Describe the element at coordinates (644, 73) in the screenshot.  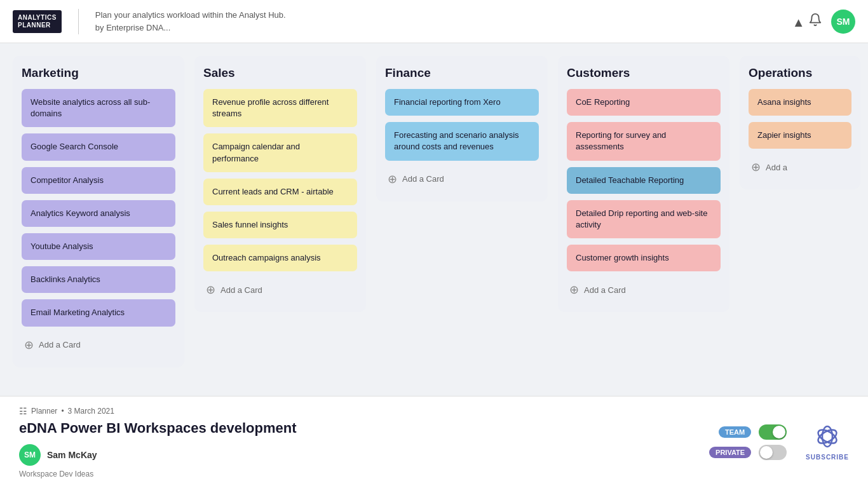
I see `column-title-customers: Customers` at that location.